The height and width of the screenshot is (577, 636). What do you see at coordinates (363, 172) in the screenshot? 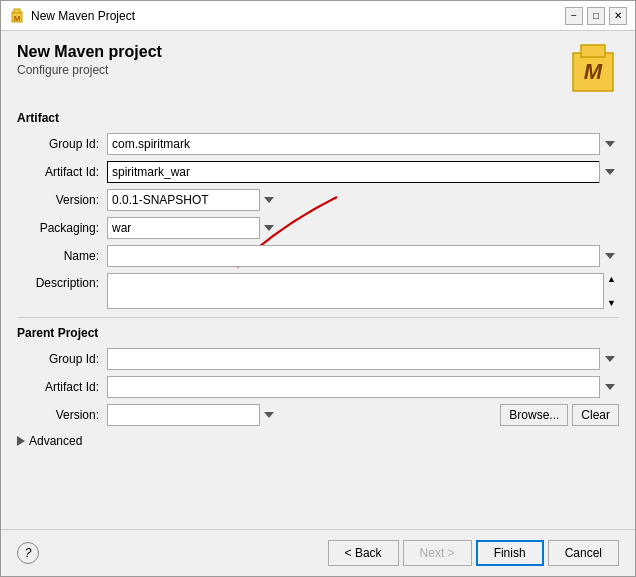
I see `artifact-id-input` at bounding box center [363, 172].